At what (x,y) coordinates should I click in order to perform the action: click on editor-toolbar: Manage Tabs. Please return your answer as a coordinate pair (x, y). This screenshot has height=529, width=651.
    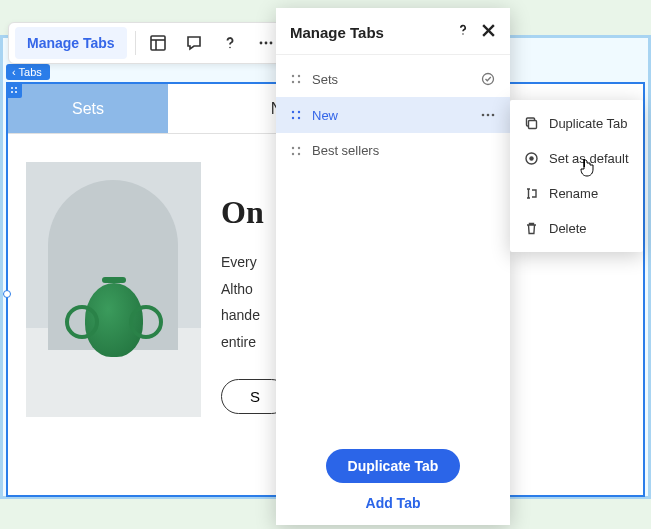
    Looking at the image, I should click on (148, 43).